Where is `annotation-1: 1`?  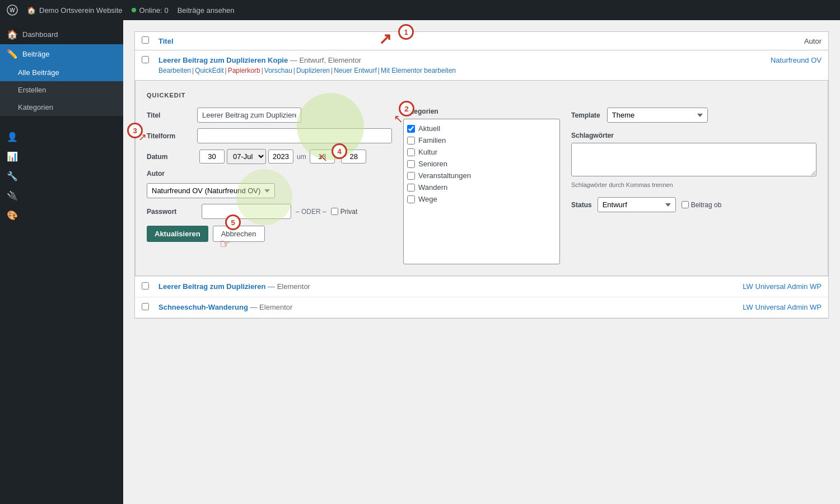
annotation-1: 1 is located at coordinates (406, 32).